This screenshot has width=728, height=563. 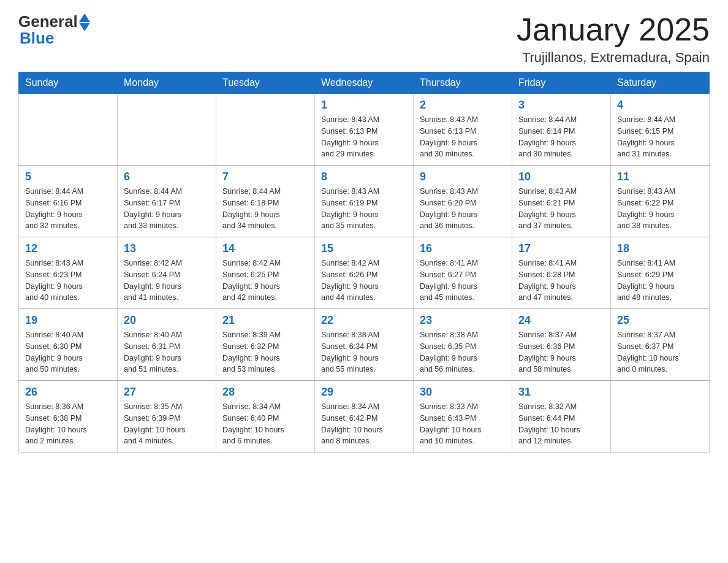 I want to click on day-info: Sunrise: 8:39 AM Sunset: 6:32 PM Dayligh…, so click(x=265, y=352).